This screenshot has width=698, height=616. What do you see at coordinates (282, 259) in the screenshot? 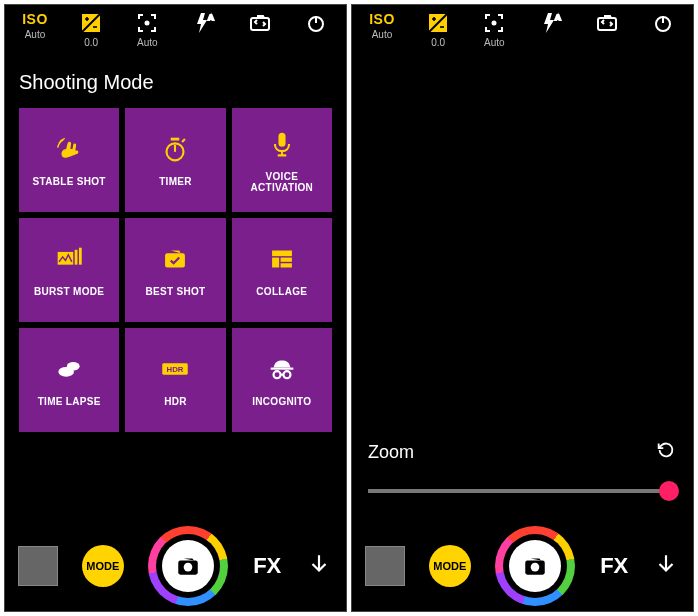
I see `collage-icon` at bounding box center [282, 259].